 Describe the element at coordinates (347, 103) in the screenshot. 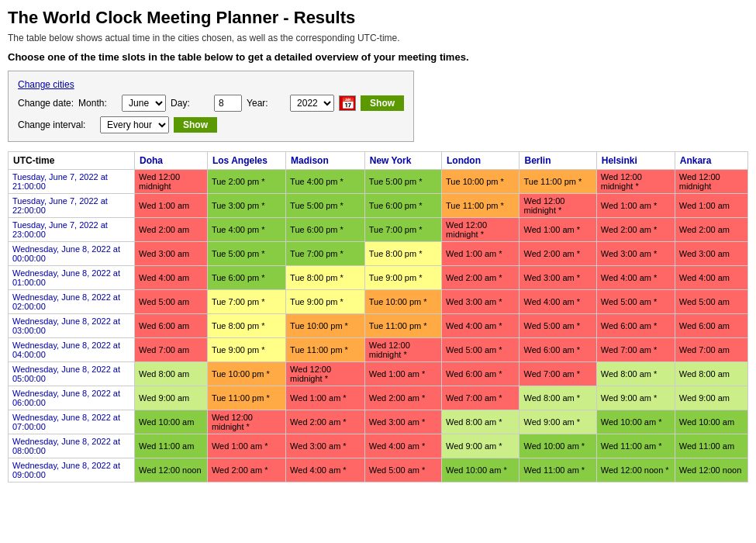

I see `calendar-icon` at that location.